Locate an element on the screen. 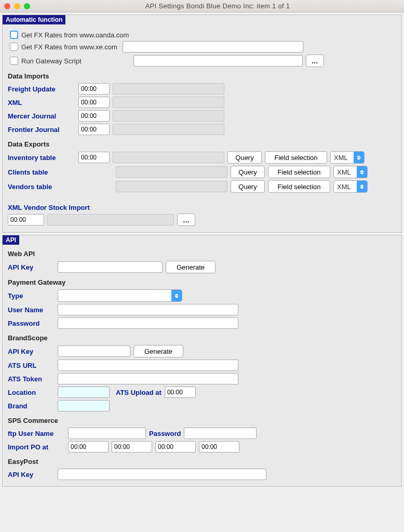 The height and width of the screenshot is (532, 404). gateway-input is located at coordinates (218, 61).